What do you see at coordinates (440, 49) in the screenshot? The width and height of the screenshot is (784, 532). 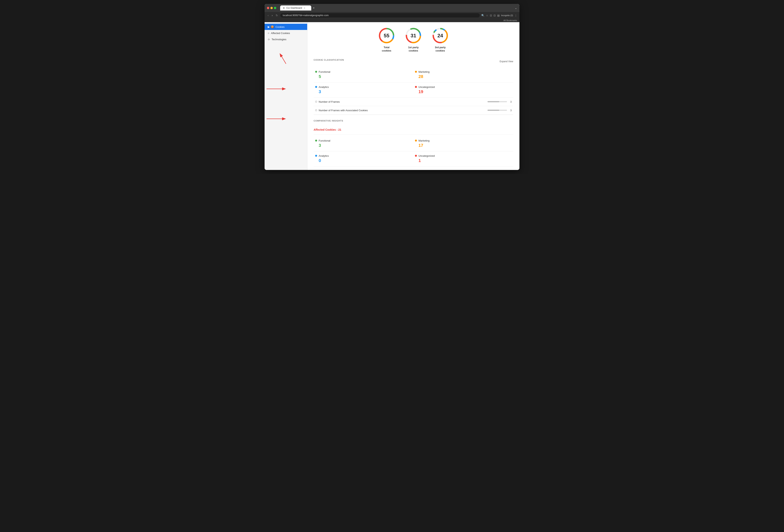 I see `third-party-label: 3rd party cookies` at bounding box center [440, 49].